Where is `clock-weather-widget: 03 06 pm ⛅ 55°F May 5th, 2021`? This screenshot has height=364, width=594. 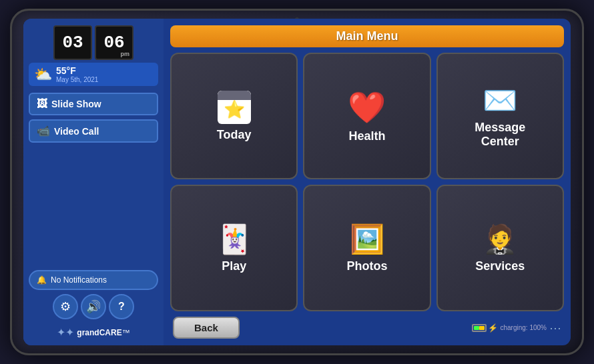 clock-weather-widget: 03 06 pm ⛅ 55°F May 5th, 2021 is located at coordinates (93, 56).